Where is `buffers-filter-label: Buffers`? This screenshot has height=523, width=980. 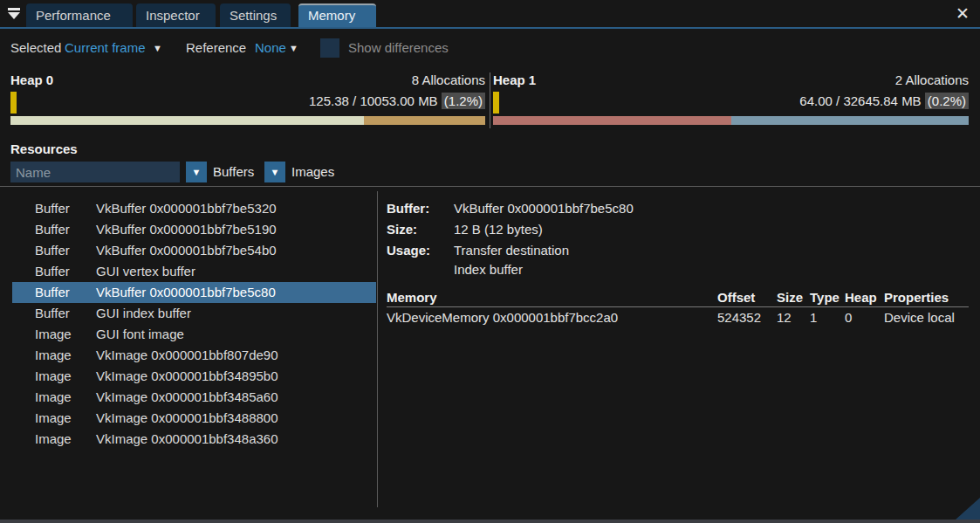 buffers-filter-label: Buffers is located at coordinates (234, 172).